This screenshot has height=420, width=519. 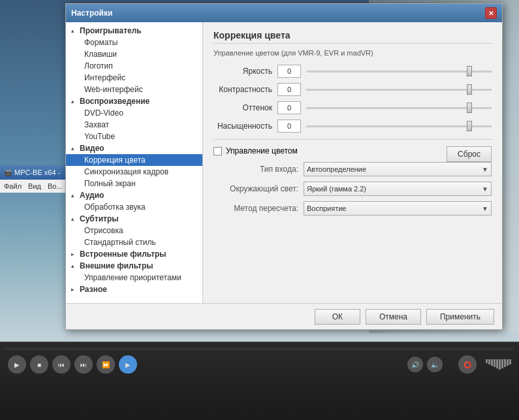 I want to click on tree-group-label-3: Видео, so click(x=92, y=148).